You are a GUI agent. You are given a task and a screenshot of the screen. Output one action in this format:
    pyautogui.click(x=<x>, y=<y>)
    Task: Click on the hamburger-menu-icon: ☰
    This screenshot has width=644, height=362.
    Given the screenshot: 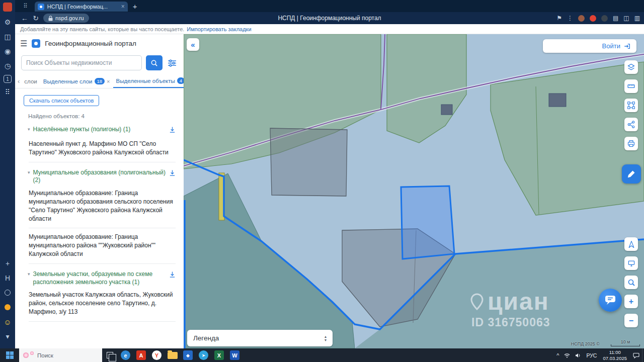 What is the action you would take?
    pyautogui.click(x=24, y=43)
    